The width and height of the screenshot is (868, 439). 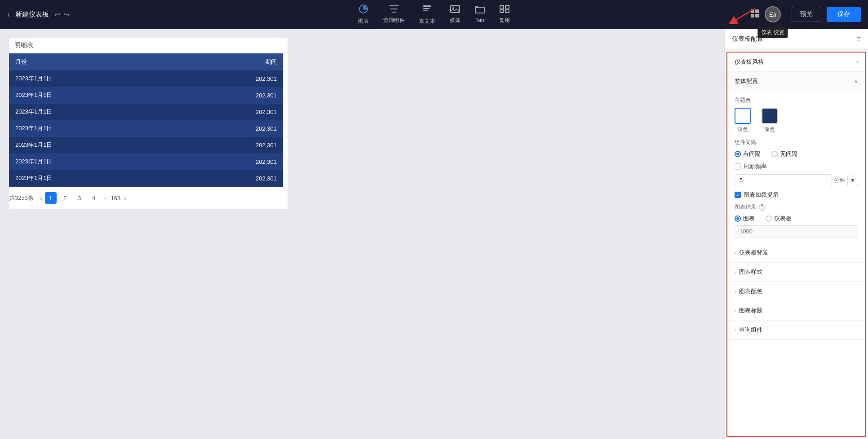 I want to click on light-color-option: 浅色, so click(x=743, y=120).